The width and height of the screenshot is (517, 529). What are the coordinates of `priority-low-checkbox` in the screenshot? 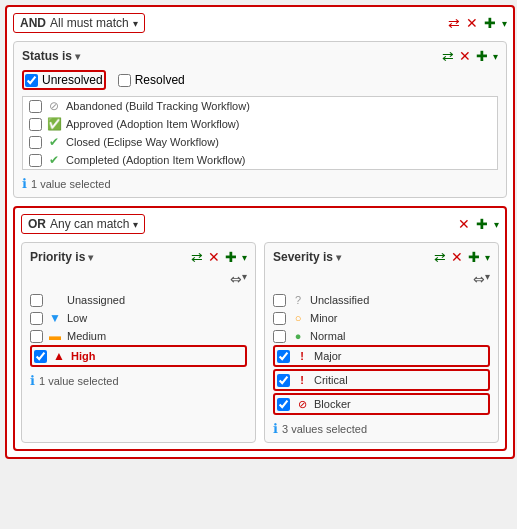 It's located at (36, 318).